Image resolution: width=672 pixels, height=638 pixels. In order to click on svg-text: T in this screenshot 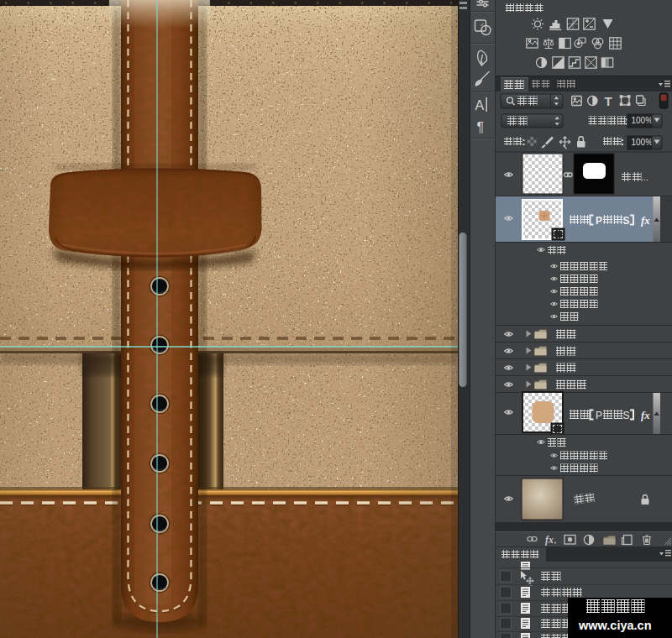, I will do `click(608, 101)`.